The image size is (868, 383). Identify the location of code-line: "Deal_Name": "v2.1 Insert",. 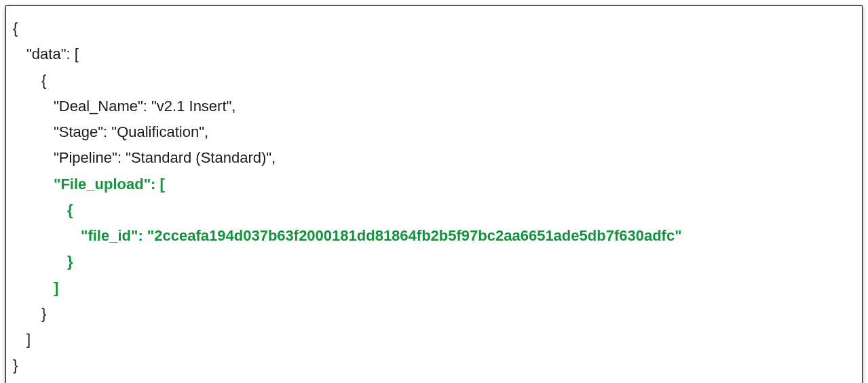
(434, 106).